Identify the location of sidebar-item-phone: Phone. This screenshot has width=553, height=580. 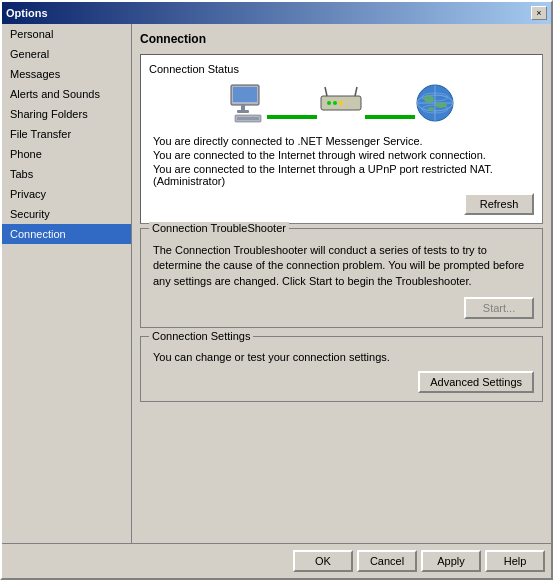
(66, 154).